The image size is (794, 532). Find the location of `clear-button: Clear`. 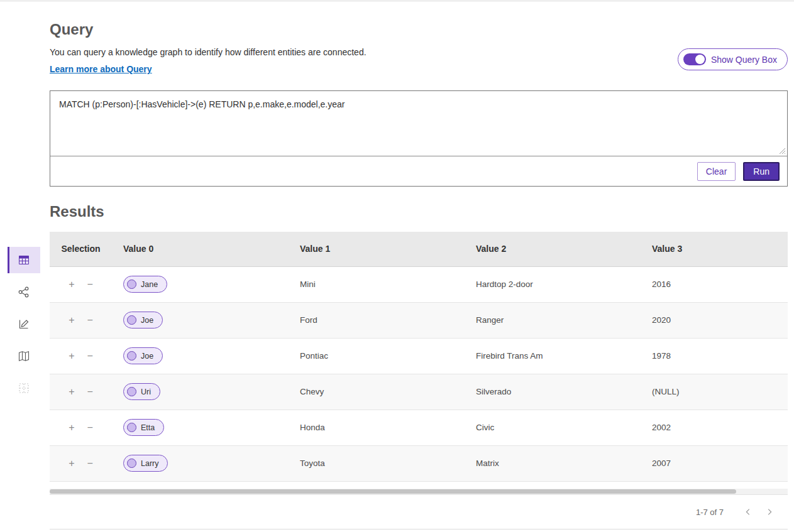

clear-button: Clear is located at coordinates (717, 171).